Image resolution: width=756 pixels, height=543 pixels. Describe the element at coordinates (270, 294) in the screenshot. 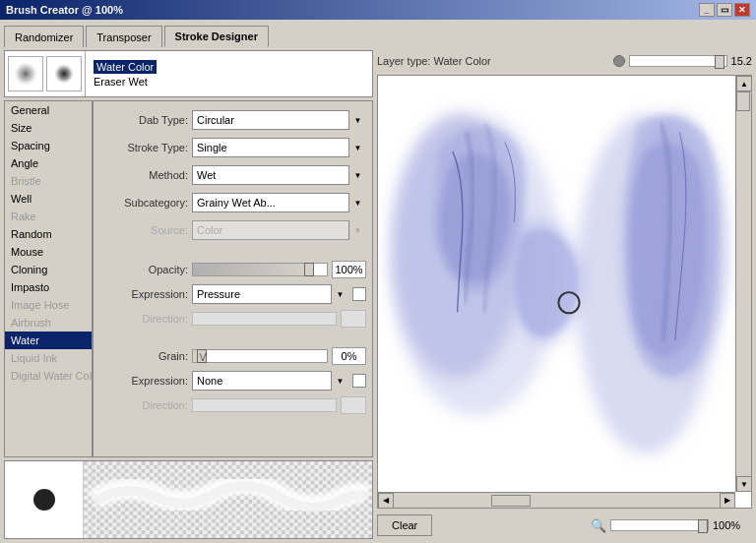

I see `opacity-expression-wrapper: Pressure Velocity None ▼` at that location.